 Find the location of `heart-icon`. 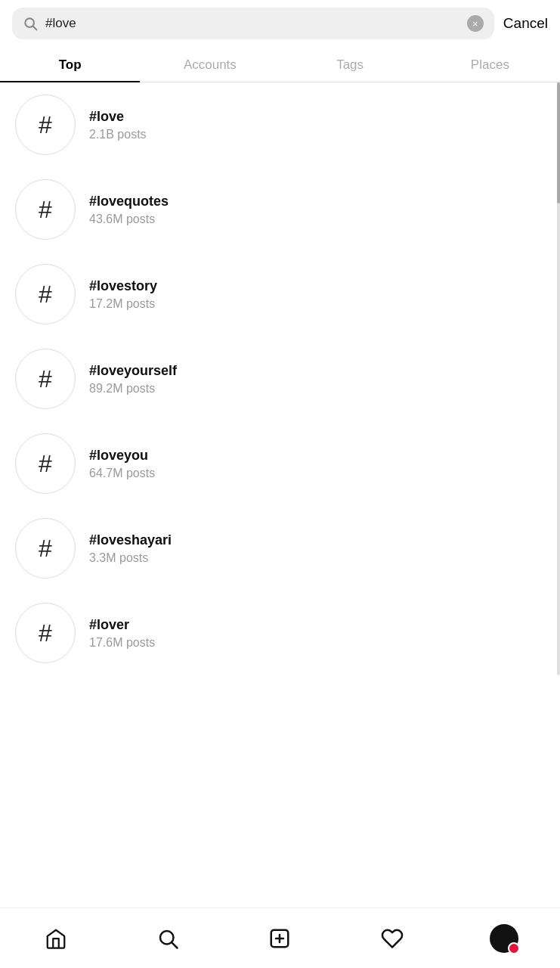

heart-icon is located at coordinates (392, 939).